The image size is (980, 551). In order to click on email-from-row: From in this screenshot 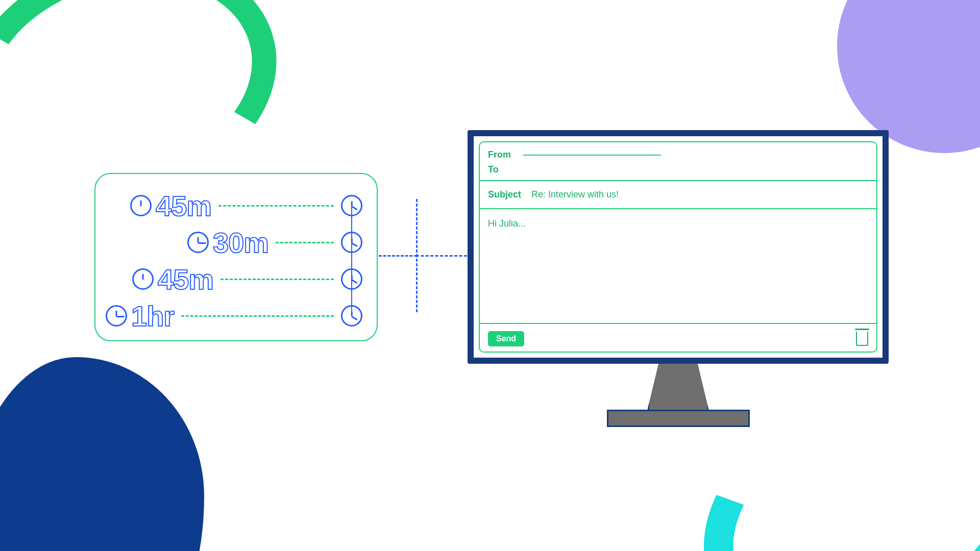, I will do `click(678, 155)`.